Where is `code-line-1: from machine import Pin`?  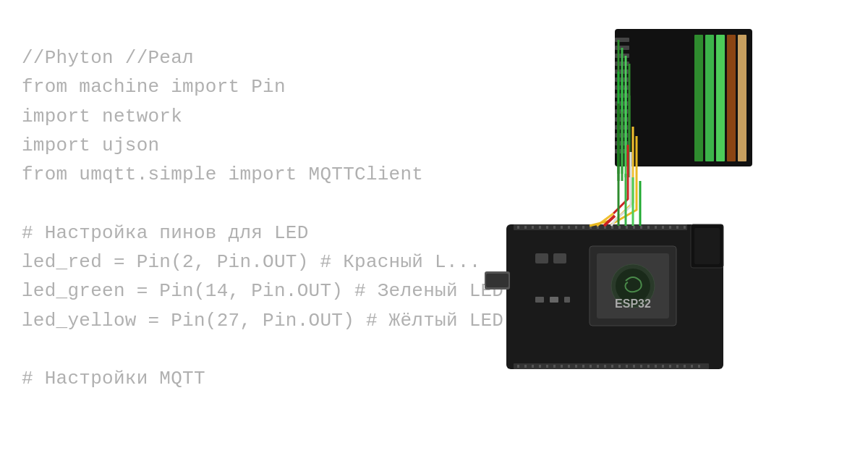
code-line-1: from machine import Pin is located at coordinates (263, 87).